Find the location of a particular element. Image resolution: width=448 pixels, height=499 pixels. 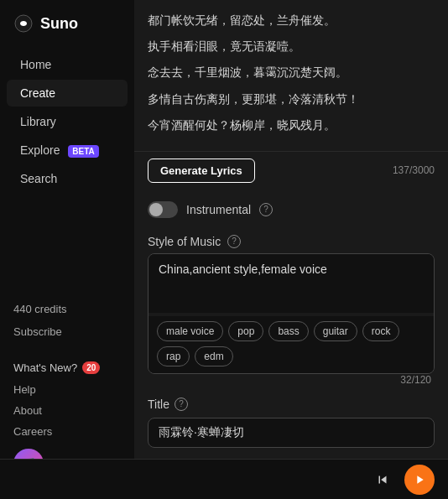

lyric-line-5: 今宵酒醒何处？杨柳岸，晓风残月。 is located at coordinates (291, 126).